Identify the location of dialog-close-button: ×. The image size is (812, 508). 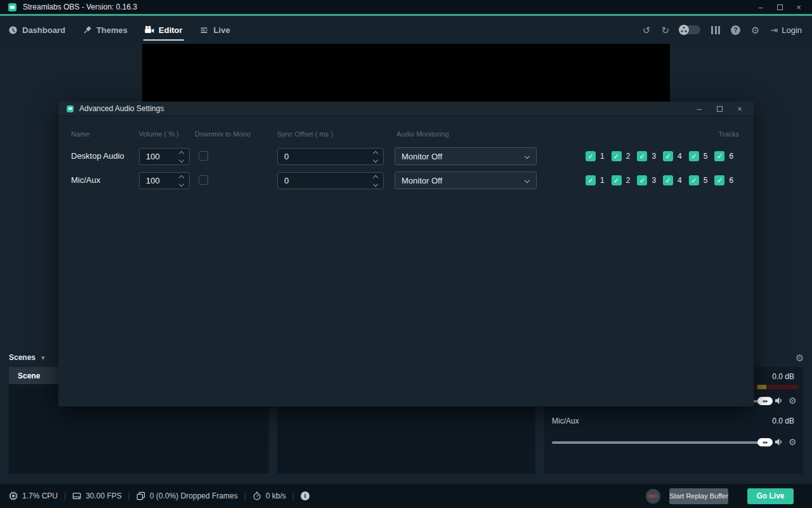
(740, 109).